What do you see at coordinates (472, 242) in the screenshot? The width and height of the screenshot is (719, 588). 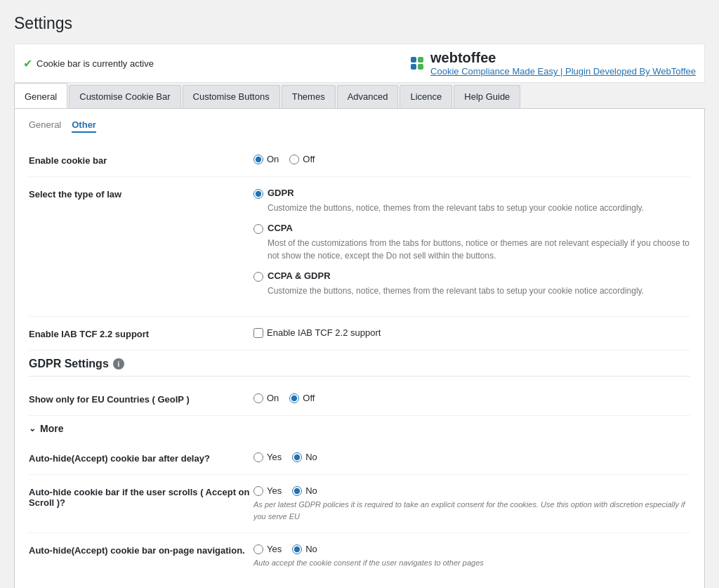 I see `law-type-ccpa-block: CCPA Most of the customizations from the…` at bounding box center [472, 242].